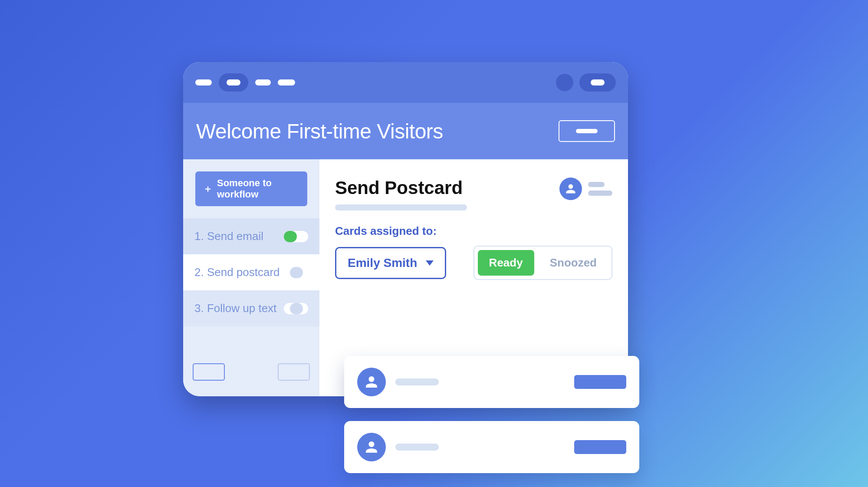 Image resolution: width=868 pixels, height=487 pixels. What do you see at coordinates (571, 189) in the screenshot?
I see `user-avatar-icon` at bounding box center [571, 189].